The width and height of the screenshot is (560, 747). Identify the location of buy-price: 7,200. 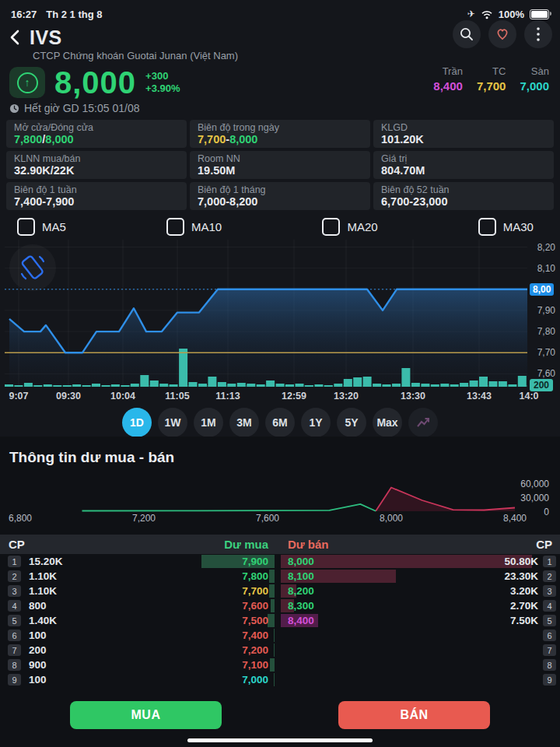
(255, 651).